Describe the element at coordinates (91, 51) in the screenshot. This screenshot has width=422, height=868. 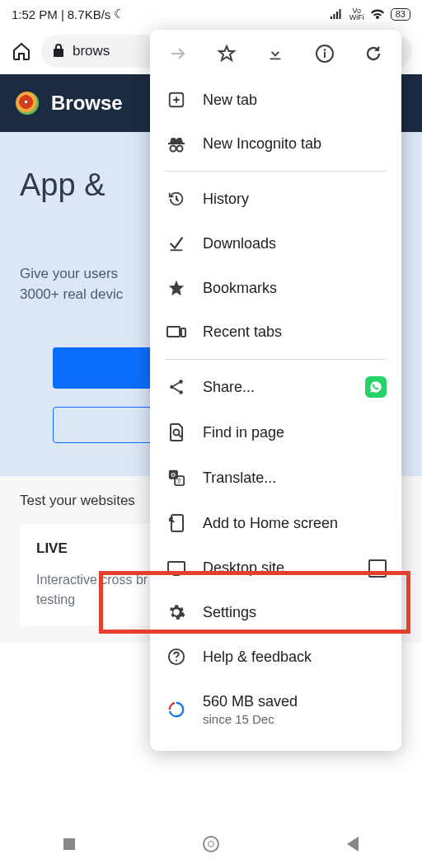
I see `url-text: brows` at that location.